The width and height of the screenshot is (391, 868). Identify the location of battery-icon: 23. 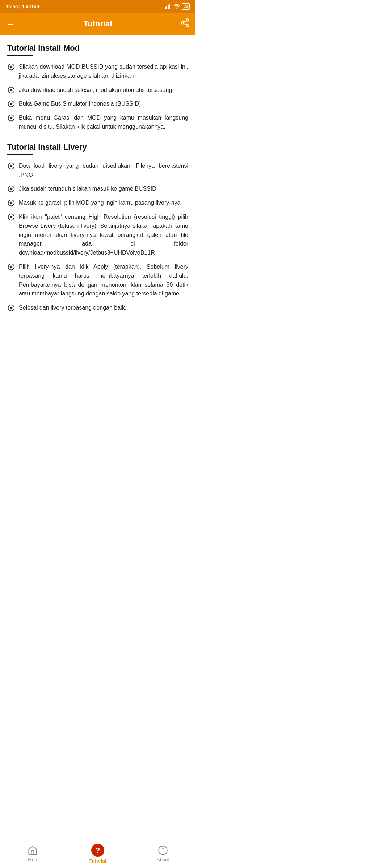
(186, 7).